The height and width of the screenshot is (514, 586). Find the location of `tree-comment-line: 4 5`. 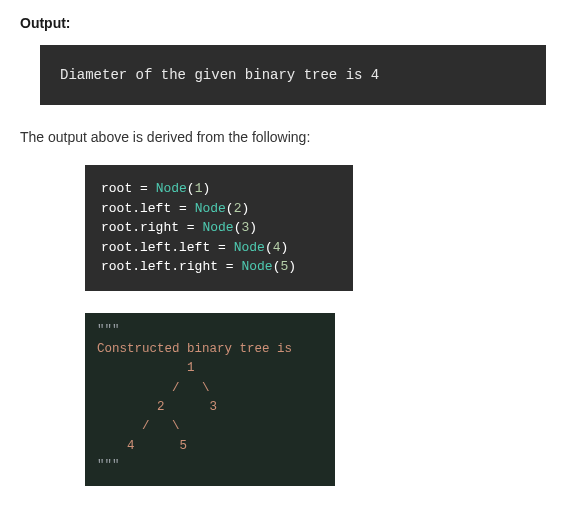

tree-comment-line: 4 5 is located at coordinates (142, 446).